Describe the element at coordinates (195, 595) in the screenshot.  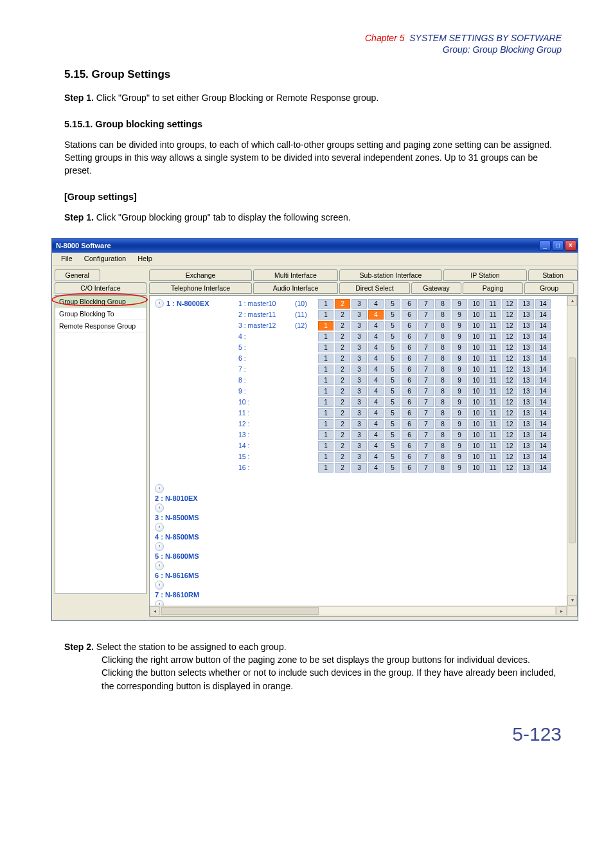
I see `tree-node: 7 : N-8610RM` at that location.